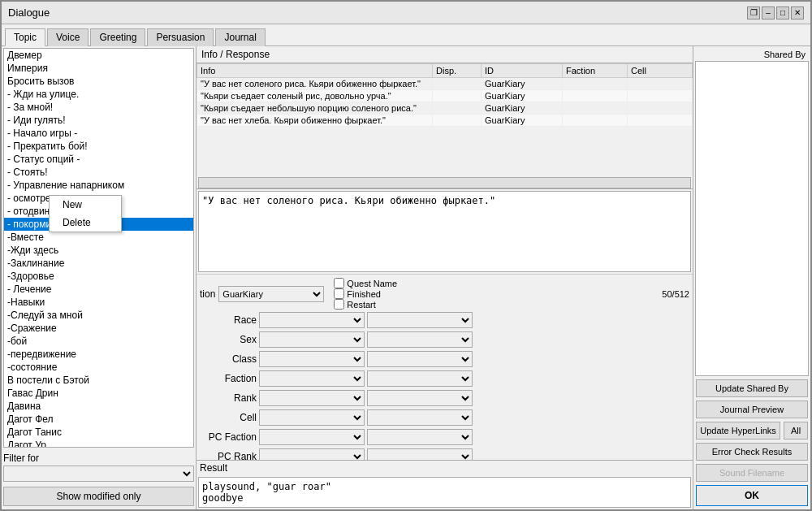 This screenshot has height=511, width=812. I want to click on list-item: - Иди гулять!, so click(99, 120).